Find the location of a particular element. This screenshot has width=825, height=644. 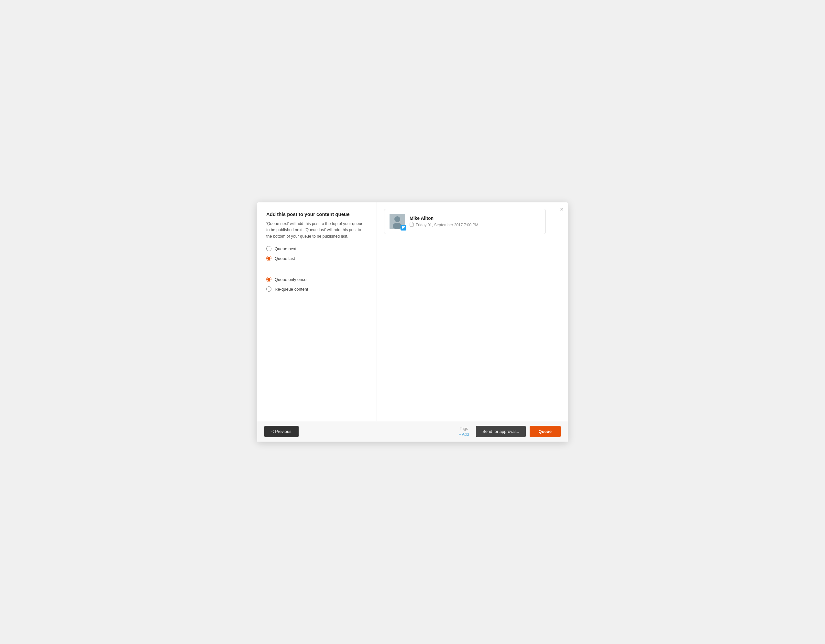

section-divider is located at coordinates (317, 270).